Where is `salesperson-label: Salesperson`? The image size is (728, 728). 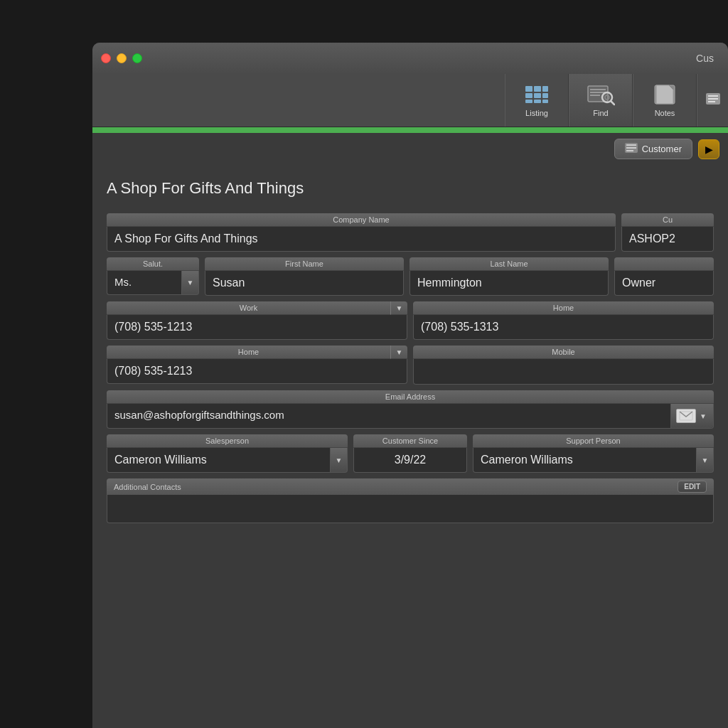 salesperson-label: Salesperson is located at coordinates (228, 441).